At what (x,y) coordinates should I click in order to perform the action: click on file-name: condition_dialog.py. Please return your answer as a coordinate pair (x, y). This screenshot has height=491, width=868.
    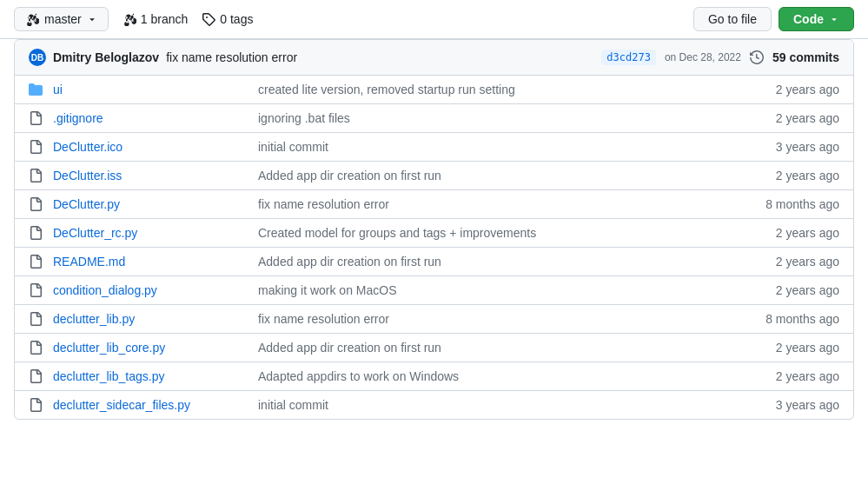
    Looking at the image, I should click on (149, 290).